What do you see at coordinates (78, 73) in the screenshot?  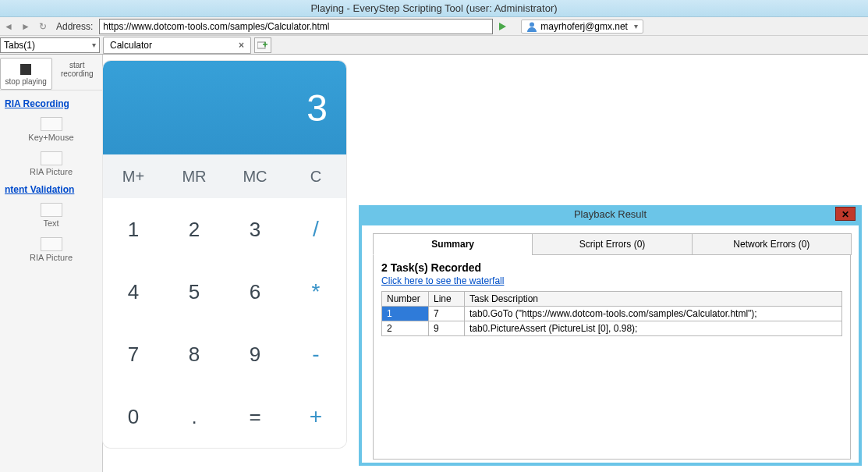 I see `start-recording-button: start recording` at bounding box center [78, 73].